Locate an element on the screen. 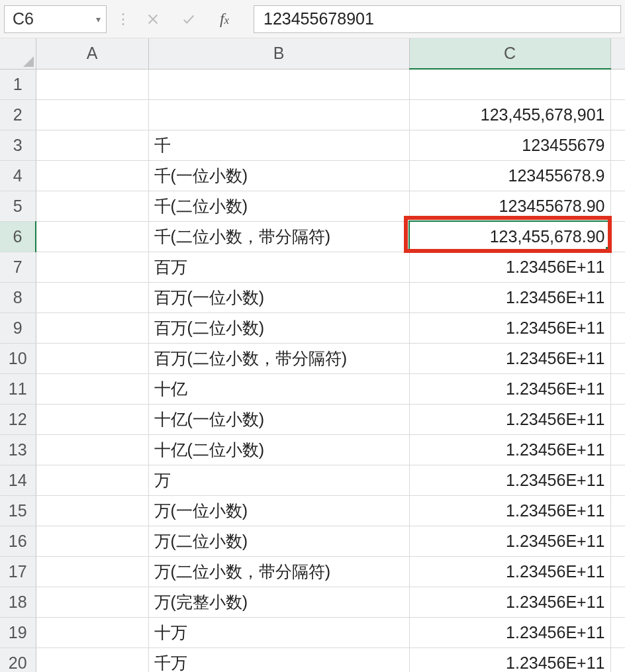 The height and width of the screenshot is (672, 625). row-header: 5 is located at coordinates (18, 206).